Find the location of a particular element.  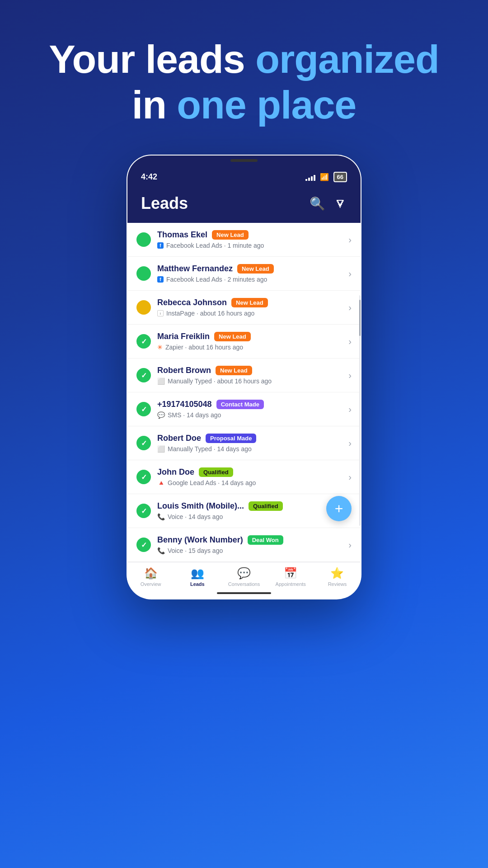

nav-label-leads: Leads is located at coordinates (197, 584).